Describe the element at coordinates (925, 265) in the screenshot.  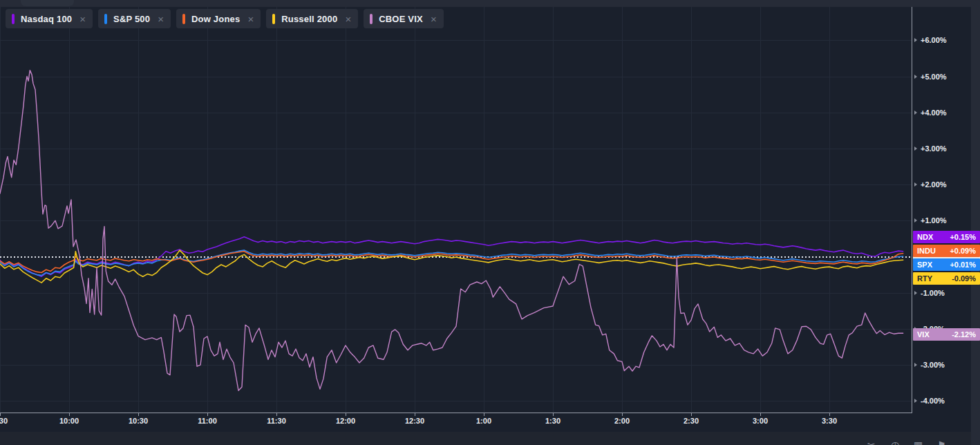
I see `price-label-symbol: SPX` at that location.